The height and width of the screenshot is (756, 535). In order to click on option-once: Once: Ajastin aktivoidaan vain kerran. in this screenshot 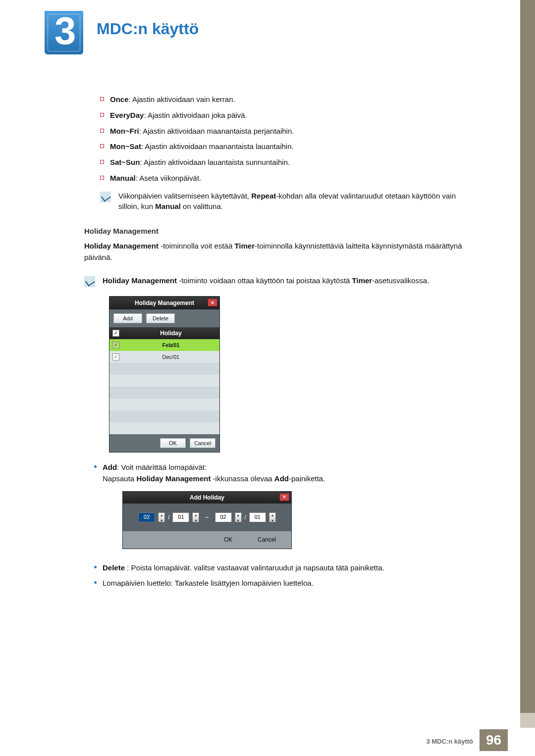, I will do `click(288, 100)`.